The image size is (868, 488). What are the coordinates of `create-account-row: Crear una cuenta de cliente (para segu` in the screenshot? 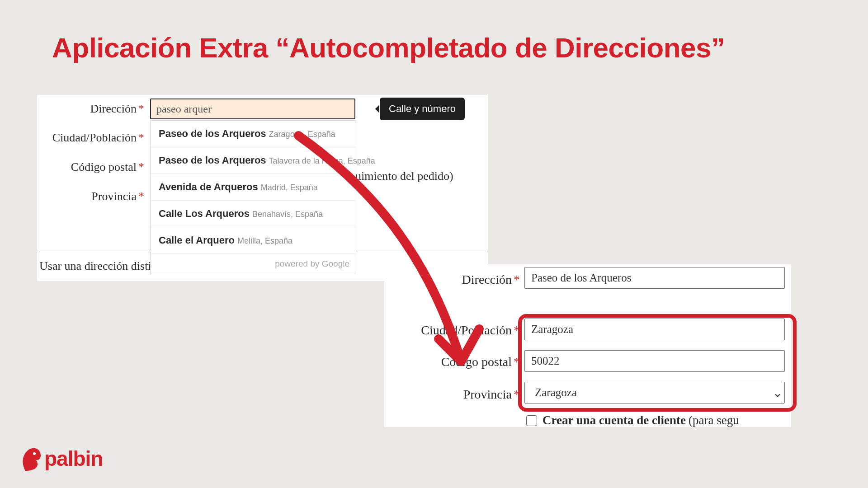 It's located at (633, 420).